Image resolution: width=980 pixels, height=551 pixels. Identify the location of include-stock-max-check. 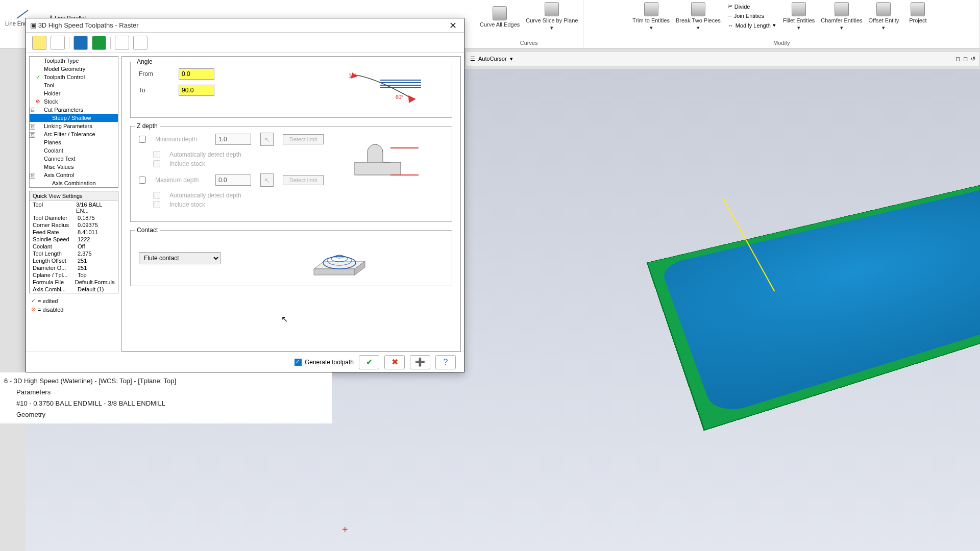
(157, 205).